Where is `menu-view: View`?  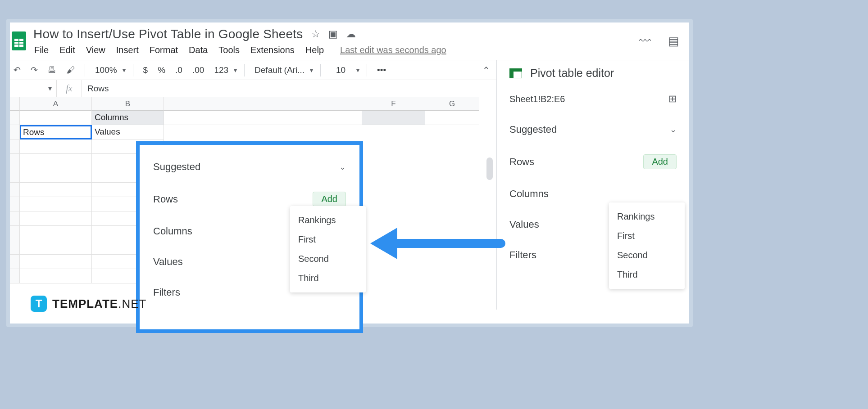
menu-view: View is located at coordinates (95, 50).